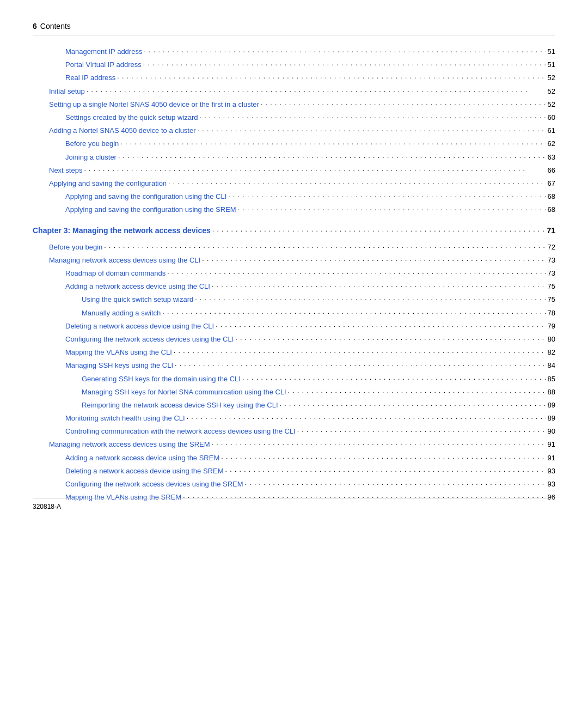  Describe the element at coordinates (552, 314) in the screenshot. I see `toc-page-number: 78` at that location.